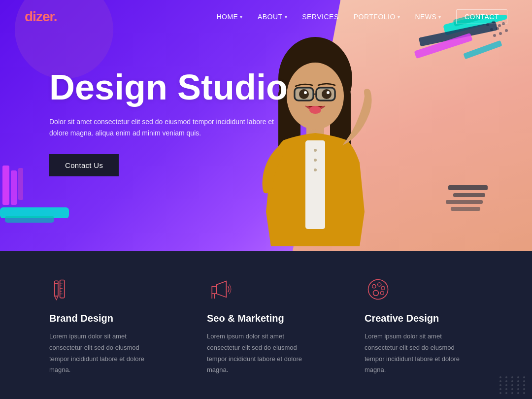 Image resolution: width=532 pixels, height=399 pixels. What do you see at coordinates (101, 318) in the screenshot?
I see `service-title-brand-design: Brand Design` at bounding box center [101, 318].